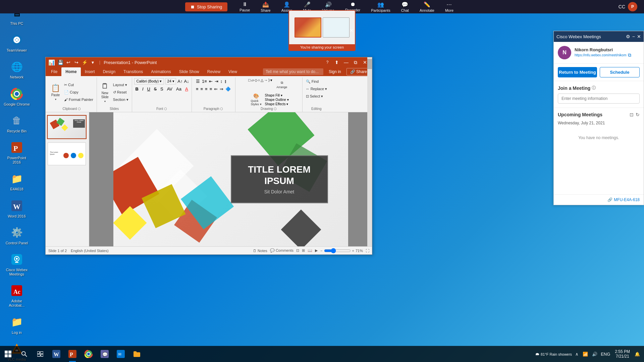 The width and height of the screenshot is (644, 362). What do you see at coordinates (595, 354) in the screenshot?
I see `volume-status-icon: 🔊` at bounding box center [595, 354].